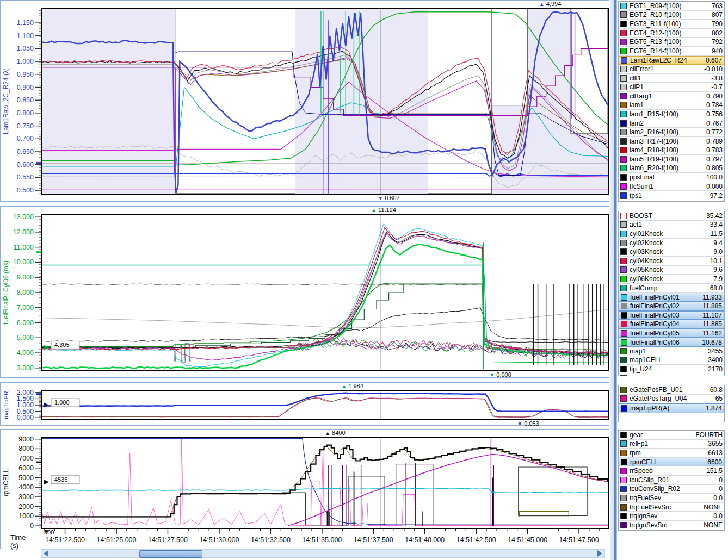  What do you see at coordinates (671, 225) in the screenshot?
I see `legend-row-act1: act133.4` at bounding box center [671, 225].